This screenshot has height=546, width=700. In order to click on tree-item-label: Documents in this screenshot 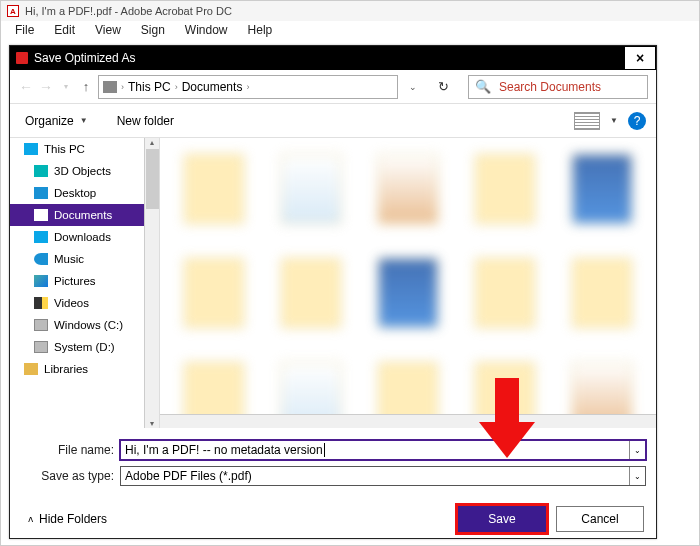, I will do `click(83, 215)`.